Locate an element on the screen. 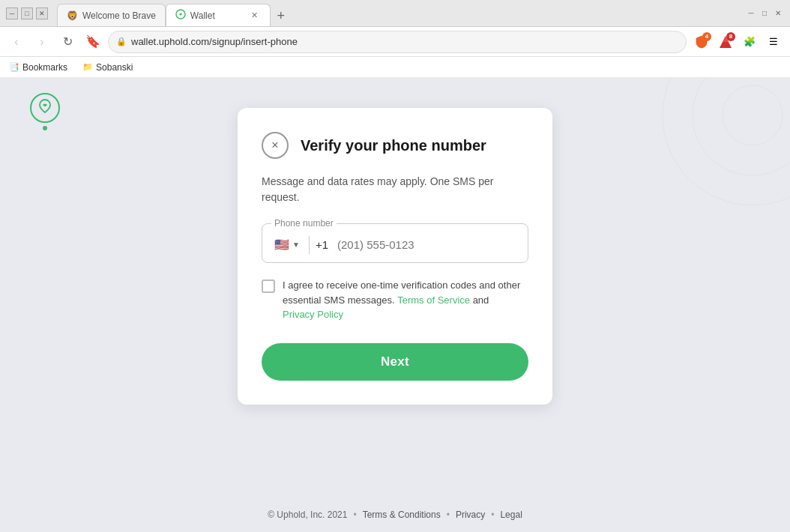 Image resolution: width=790 pixels, height=532 pixels. minimize-os-button: ─ is located at coordinates (751, 13).